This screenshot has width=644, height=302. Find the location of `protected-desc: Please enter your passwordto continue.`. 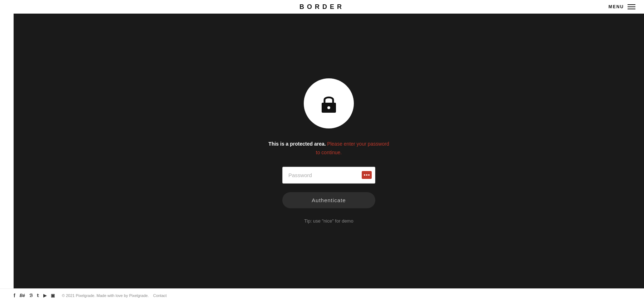

protected-desc: Please enter your passwordto continue. is located at coordinates (353, 148).